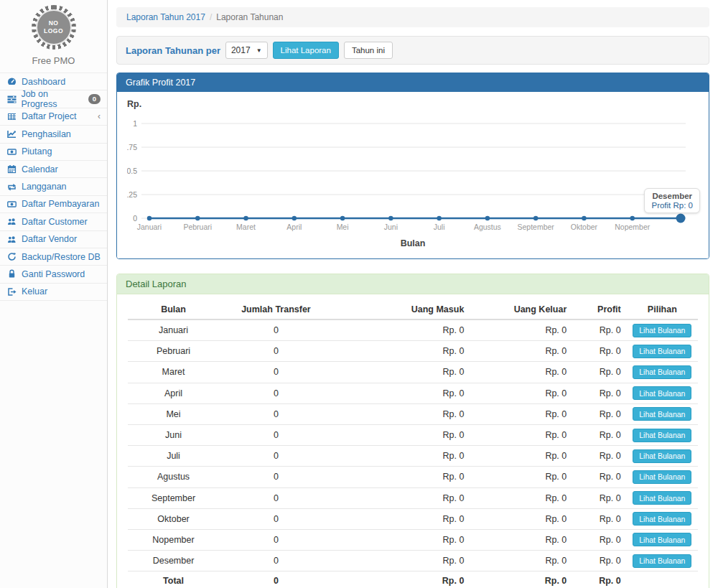 This screenshot has height=588, width=718. I want to click on sidebar-item-keluar: Keluar, so click(53, 292).